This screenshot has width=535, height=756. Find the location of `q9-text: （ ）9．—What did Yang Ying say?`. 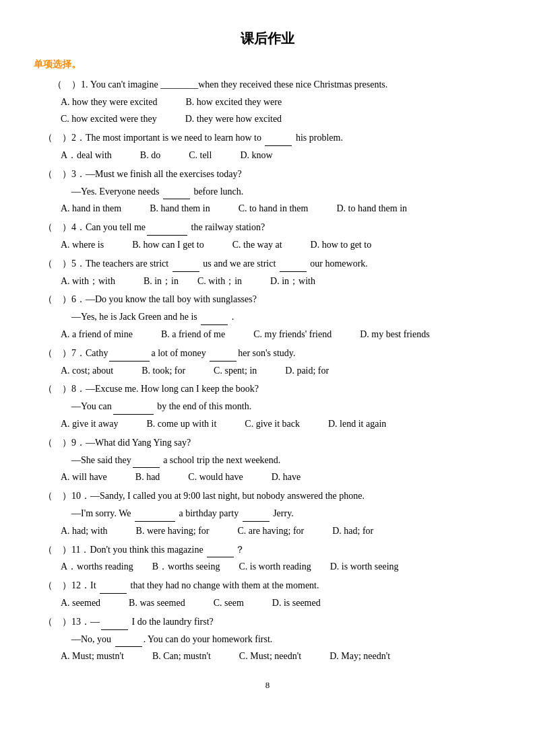

q9-text: （ ）9．—What did Yang Ying say? is located at coordinates (268, 443).